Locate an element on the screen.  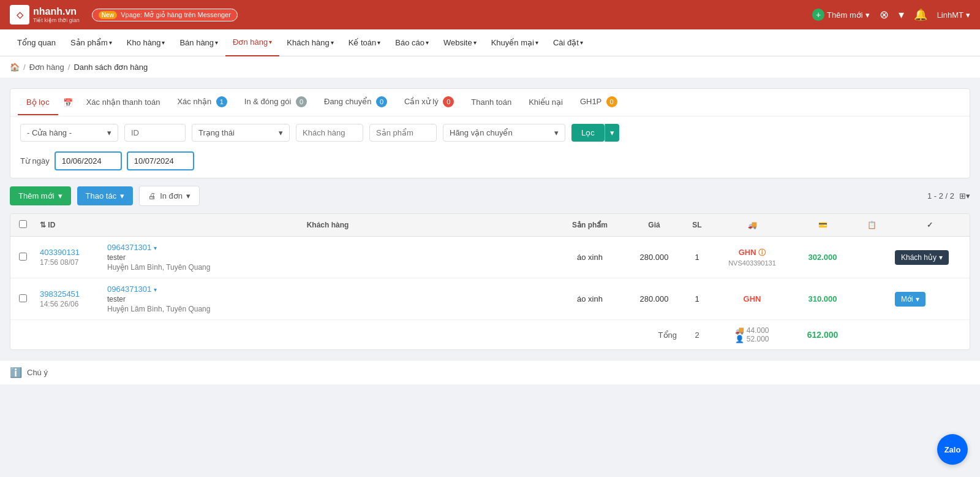
row2-status-button: Mới ▾ is located at coordinates (910, 299).